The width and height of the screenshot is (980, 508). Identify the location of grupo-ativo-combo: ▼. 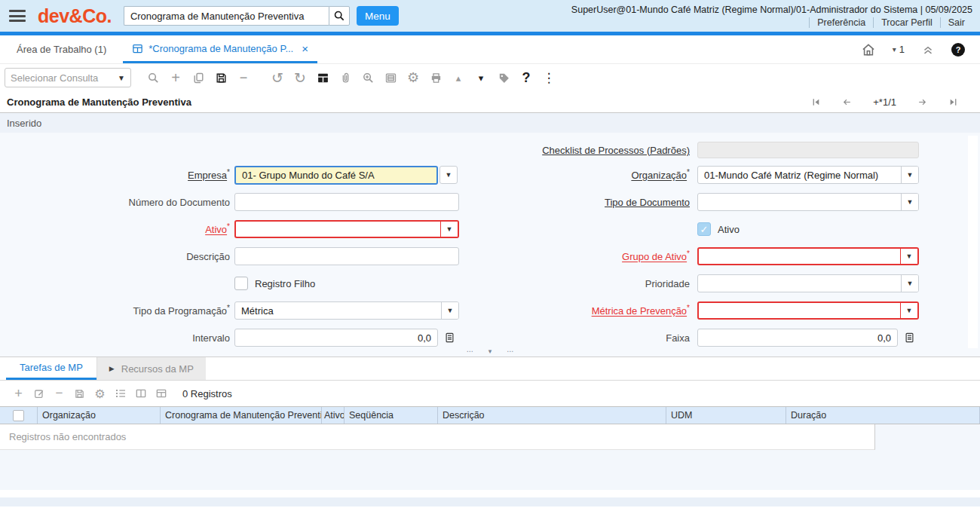
(808, 256).